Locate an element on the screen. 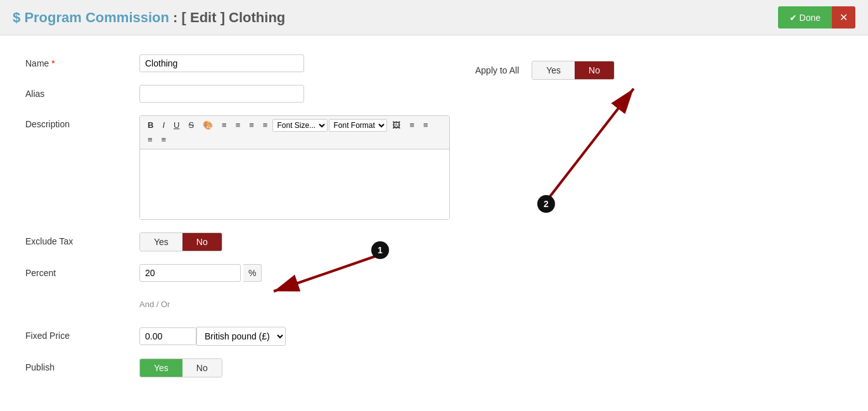 The width and height of the screenshot is (868, 411). close-button: ✕ is located at coordinates (844, 18).